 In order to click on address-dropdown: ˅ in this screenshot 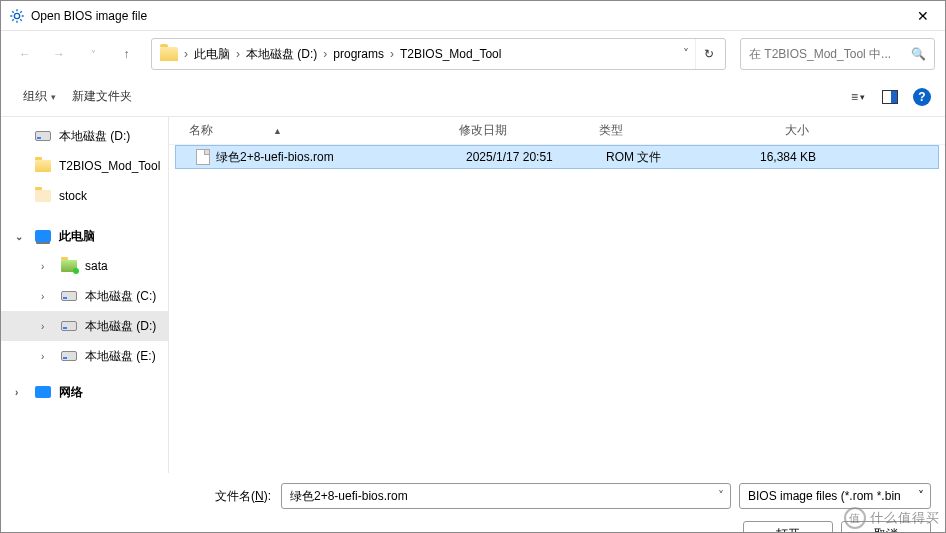, I will do `click(686, 54)`.